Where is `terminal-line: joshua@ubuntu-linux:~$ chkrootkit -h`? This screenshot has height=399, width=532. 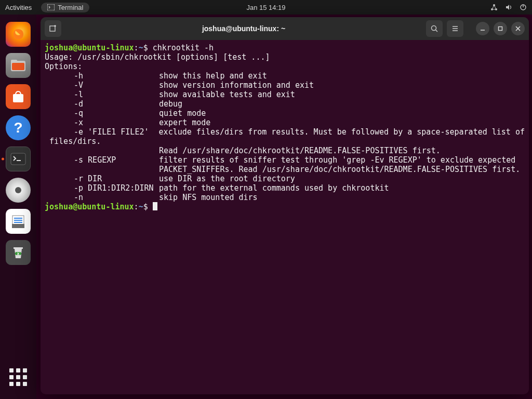
terminal-line: joshua@ubuntu-linux:~$ chkrootkit -h is located at coordinates (285, 48).